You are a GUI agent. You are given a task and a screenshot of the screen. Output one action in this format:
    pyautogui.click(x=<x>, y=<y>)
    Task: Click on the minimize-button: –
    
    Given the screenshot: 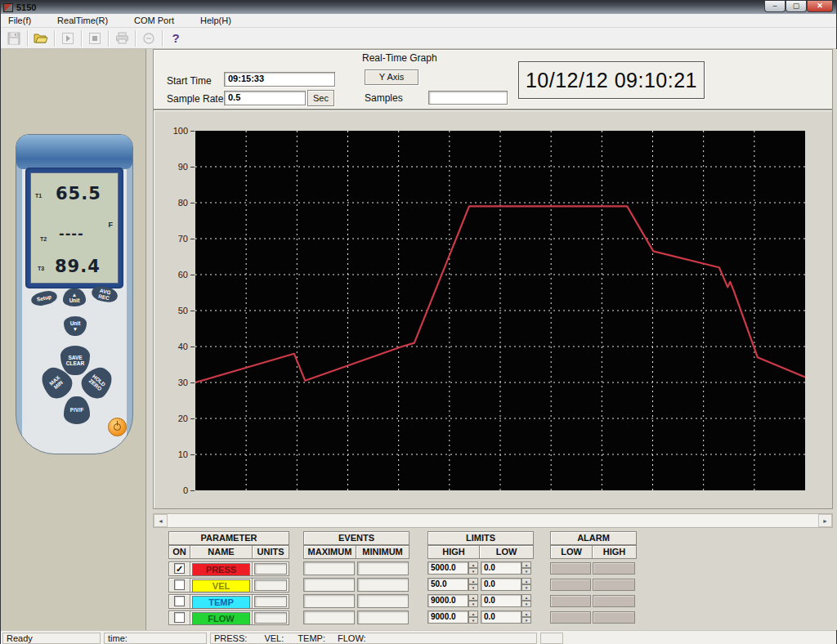 What is the action you would take?
    pyautogui.click(x=775, y=7)
    